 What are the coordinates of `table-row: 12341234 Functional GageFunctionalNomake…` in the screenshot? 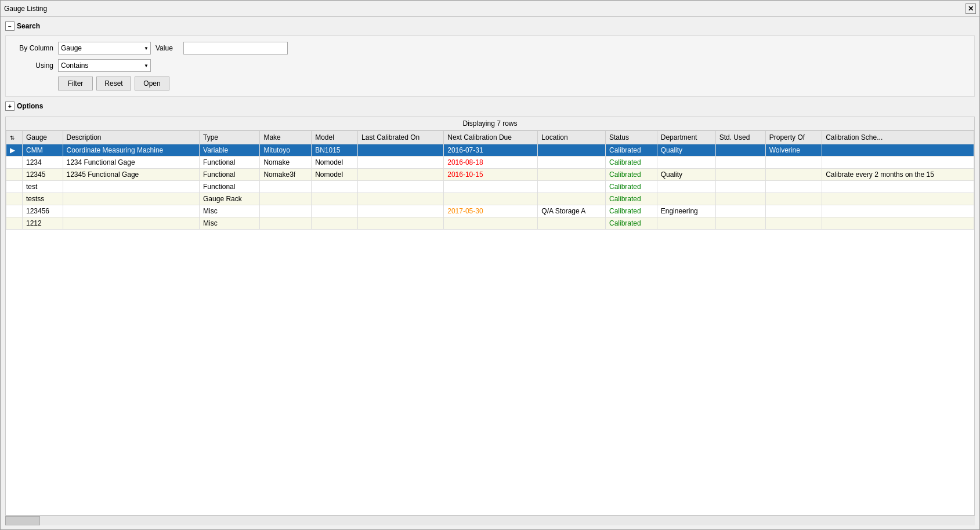 It's located at (490, 162).